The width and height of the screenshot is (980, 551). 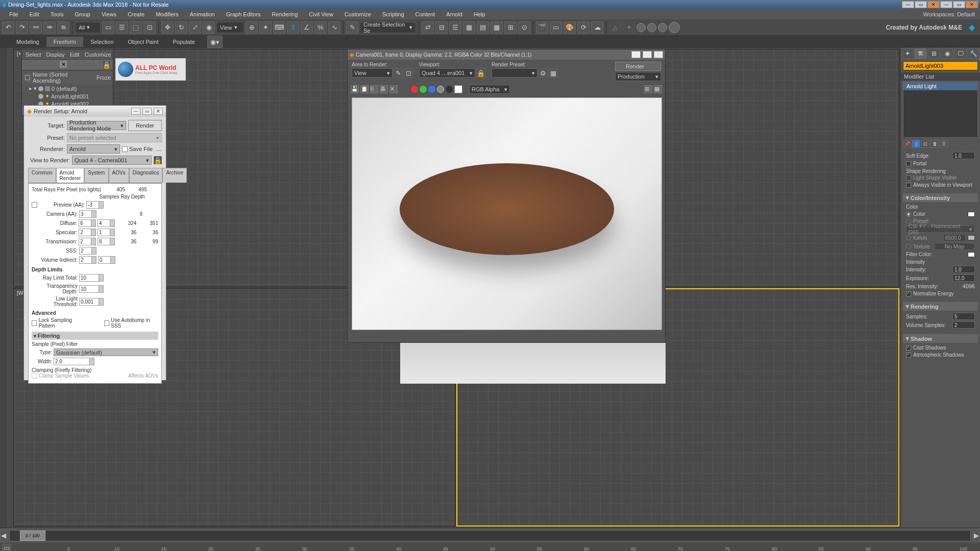 I want to click on menu-graph-editors: Graph Editors, so click(x=243, y=14).